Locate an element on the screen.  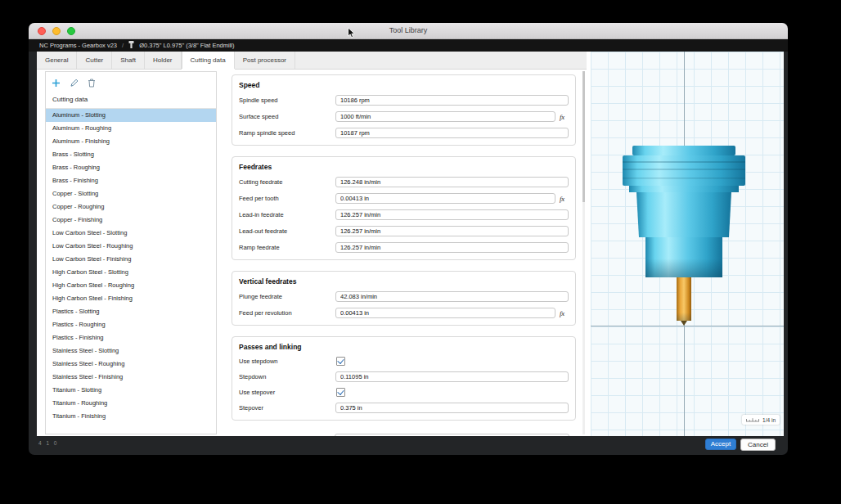
plunge-feedrate-input is located at coordinates (452, 296).